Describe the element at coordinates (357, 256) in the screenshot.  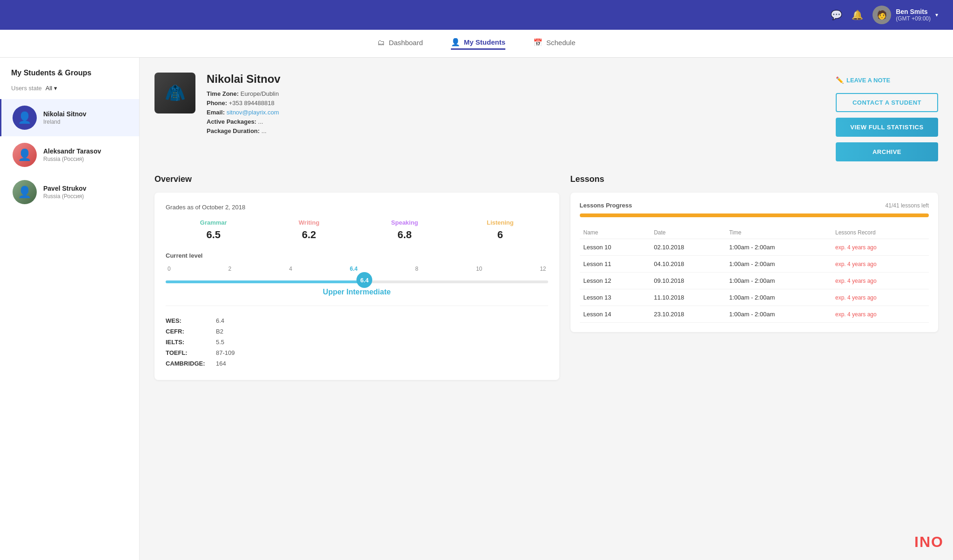
I see `current-level-label: Current level` at that location.